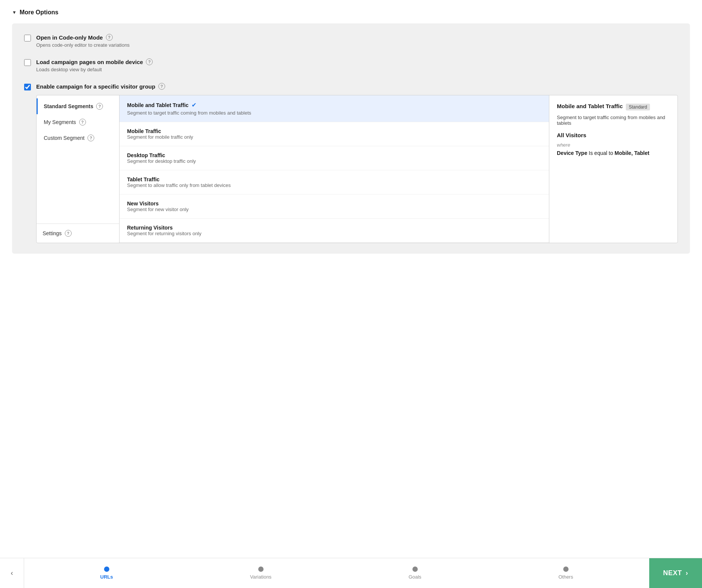 This screenshot has width=702, height=588. Describe the element at coordinates (638, 107) in the screenshot. I see `segment-standard-badge: Standard` at that location.